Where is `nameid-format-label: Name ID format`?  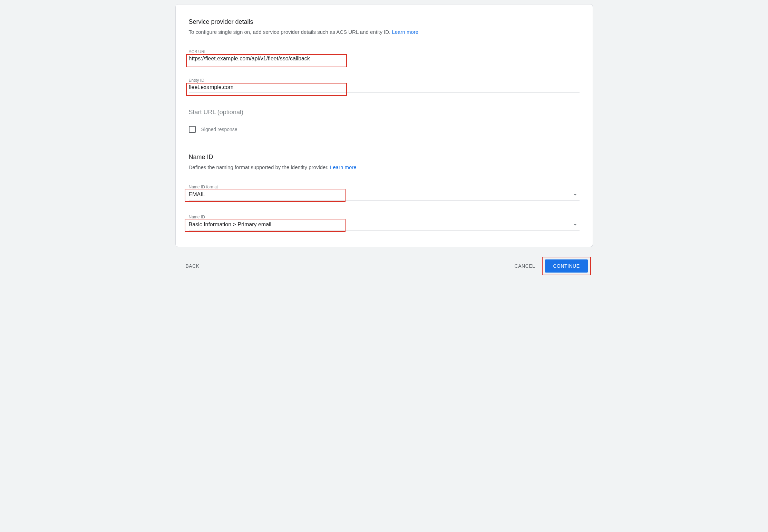 nameid-format-label: Name ID format is located at coordinates (384, 187).